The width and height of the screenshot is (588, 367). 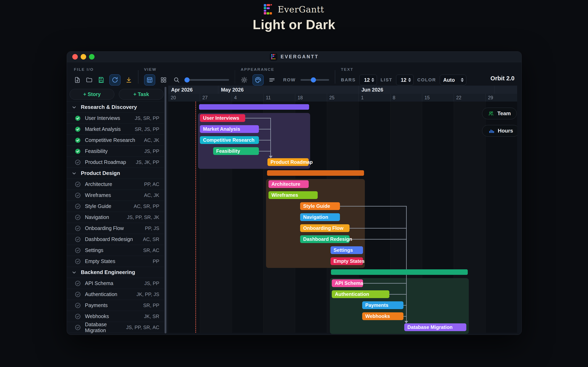 What do you see at coordinates (138, 77) in the screenshot?
I see `toolbar-divider` at bounding box center [138, 77].